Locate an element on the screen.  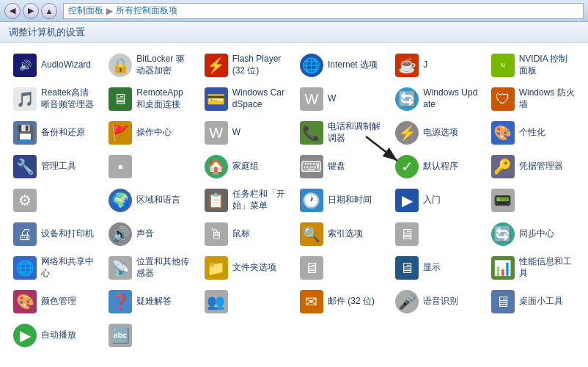
flash-label: Flash Player (32 位) is located at coordinates (260, 65).